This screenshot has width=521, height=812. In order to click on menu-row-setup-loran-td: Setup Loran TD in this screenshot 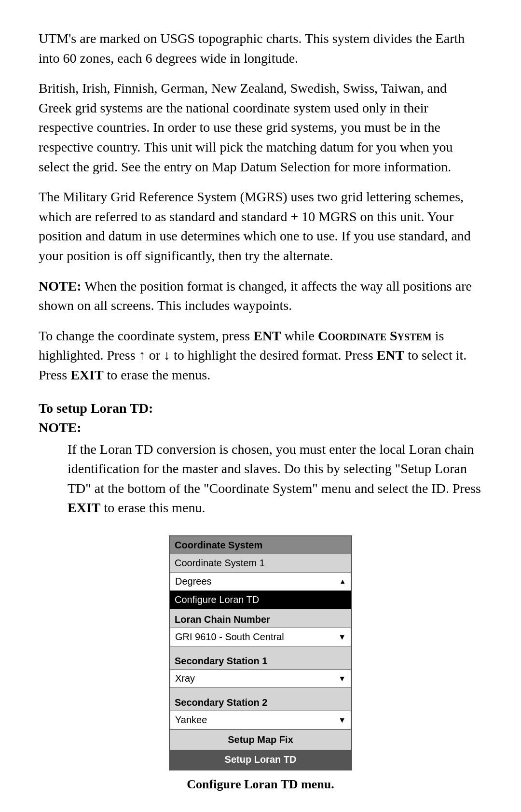, I will do `click(260, 760)`.